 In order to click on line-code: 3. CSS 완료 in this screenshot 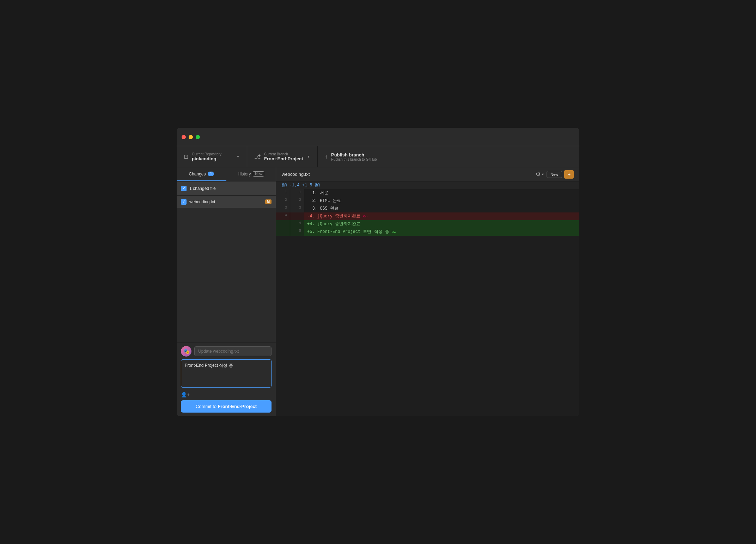, I will do `click(442, 209)`.